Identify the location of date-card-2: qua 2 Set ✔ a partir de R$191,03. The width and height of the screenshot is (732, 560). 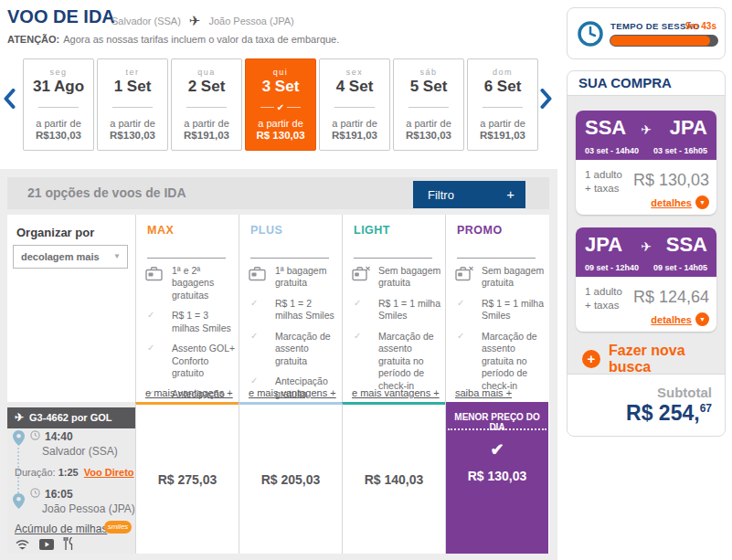
(207, 104).